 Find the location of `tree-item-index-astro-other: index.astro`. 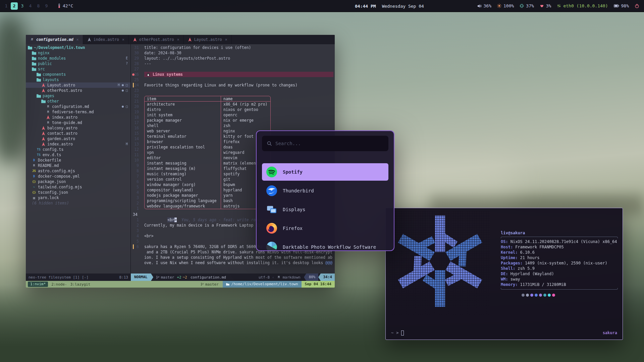

tree-item-index-astro-other: index.astro is located at coordinates (78, 117).